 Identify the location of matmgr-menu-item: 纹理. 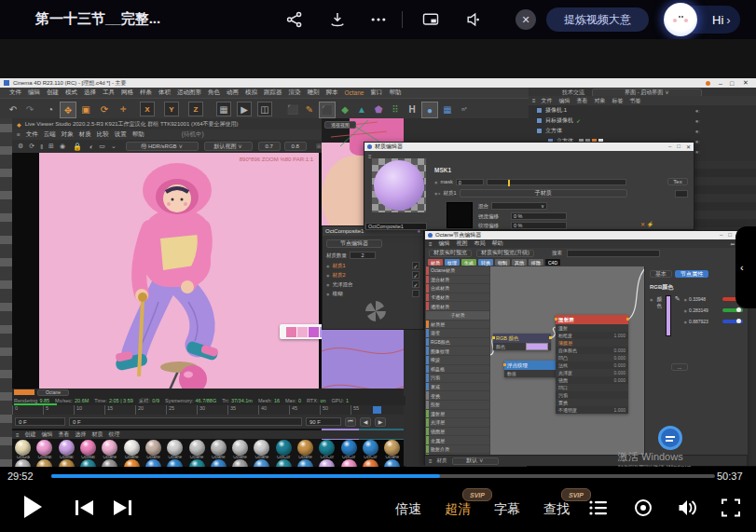
(115, 434).